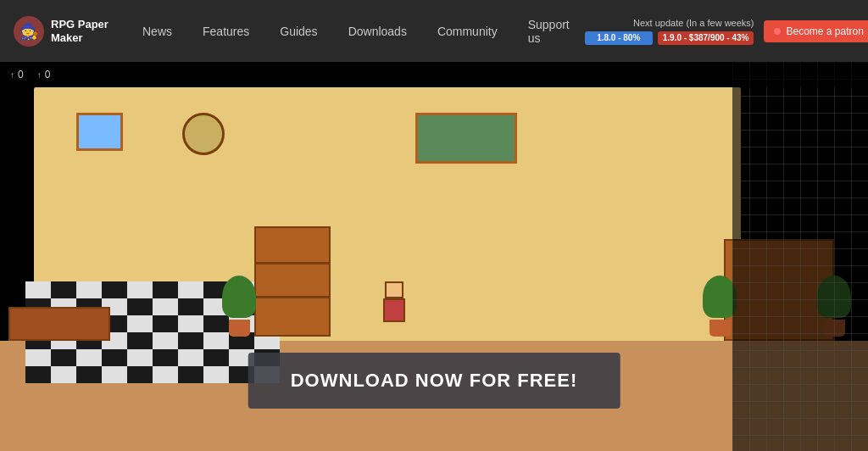 The image size is (868, 451). Describe the element at coordinates (434, 31) in the screenshot. I see `navbar: 🧙 RPG Paper Maker News Features Guides D…` at that location.